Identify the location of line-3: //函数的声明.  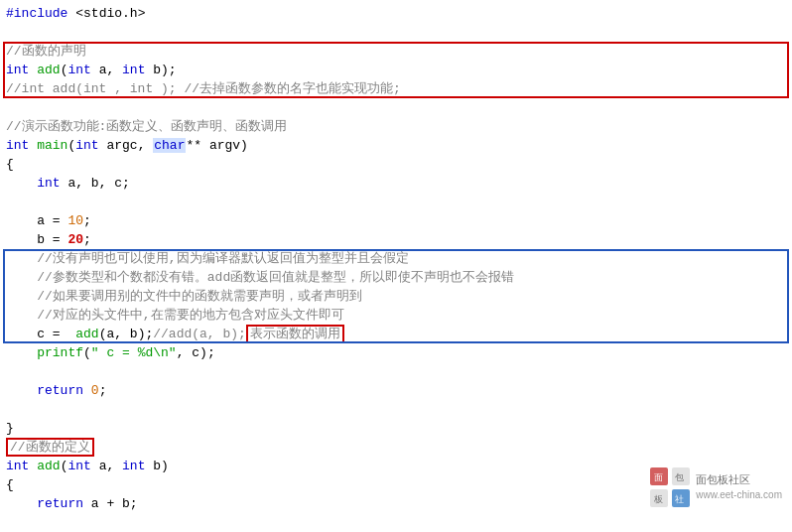
(396, 52).